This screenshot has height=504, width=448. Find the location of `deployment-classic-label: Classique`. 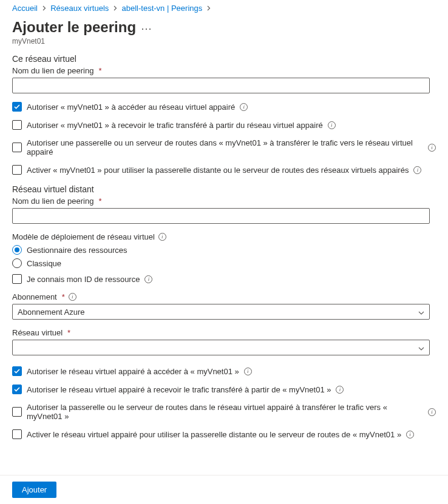

deployment-classic-label: Classique is located at coordinates (44, 263).